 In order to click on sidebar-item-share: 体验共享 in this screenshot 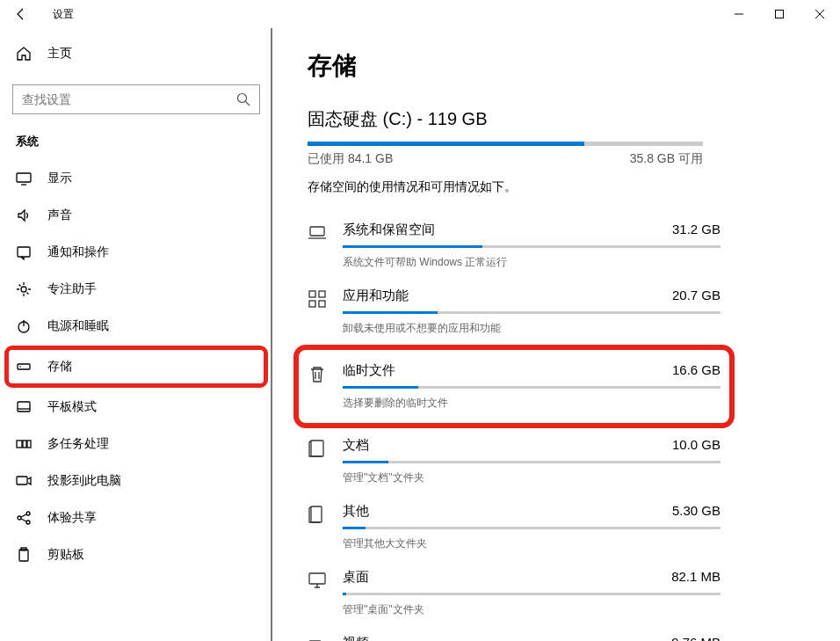, I will do `click(136, 518)`.